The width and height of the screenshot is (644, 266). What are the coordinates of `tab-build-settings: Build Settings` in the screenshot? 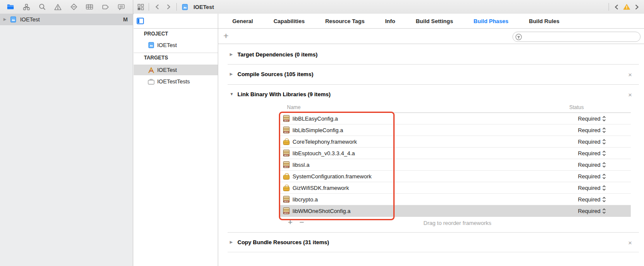 It's located at (434, 21).